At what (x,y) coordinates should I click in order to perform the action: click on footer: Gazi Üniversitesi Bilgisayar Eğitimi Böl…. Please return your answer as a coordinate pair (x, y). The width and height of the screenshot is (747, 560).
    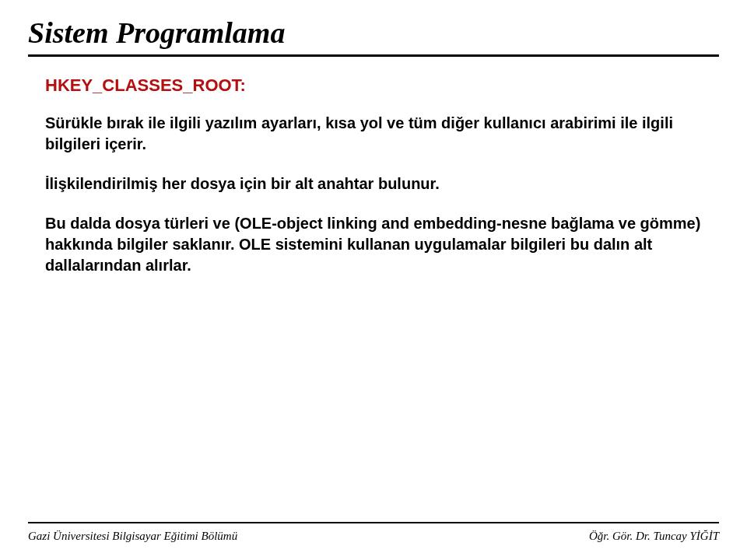
    Looking at the image, I should click on (374, 532).